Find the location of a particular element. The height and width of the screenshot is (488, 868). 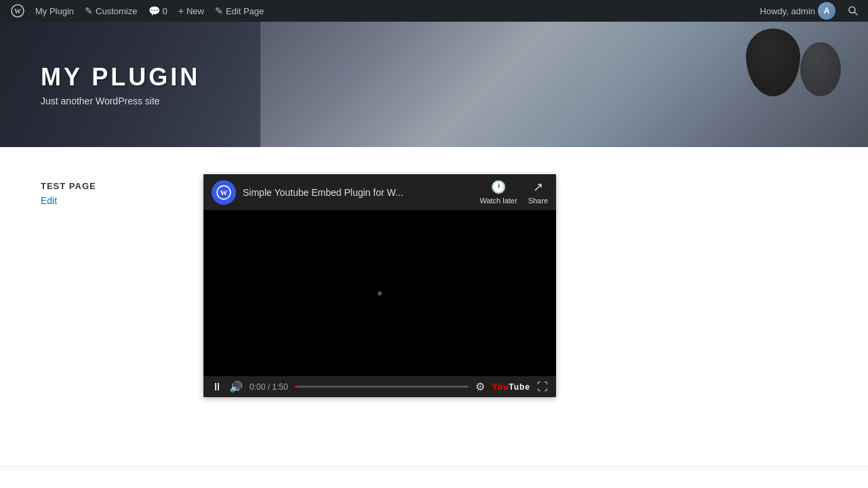

search-icon is located at coordinates (853, 11).